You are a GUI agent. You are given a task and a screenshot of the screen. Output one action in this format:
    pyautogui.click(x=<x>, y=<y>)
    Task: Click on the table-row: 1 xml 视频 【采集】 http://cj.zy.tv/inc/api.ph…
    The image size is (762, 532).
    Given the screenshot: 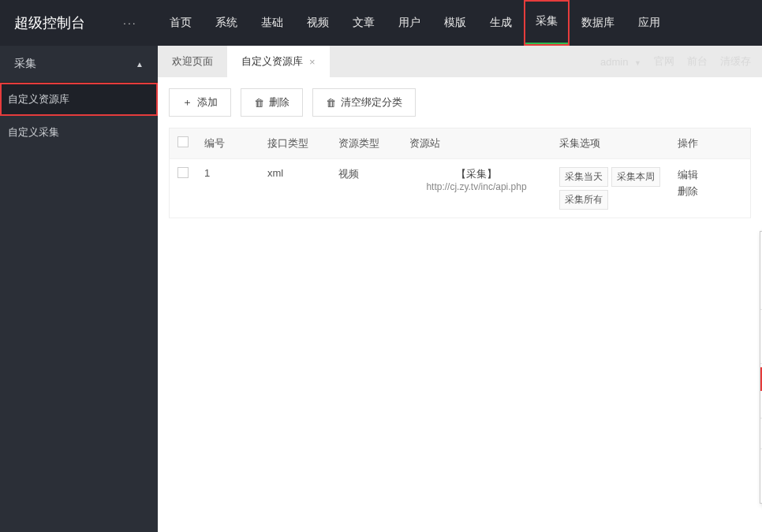 What is the action you would take?
    pyautogui.click(x=461, y=189)
    